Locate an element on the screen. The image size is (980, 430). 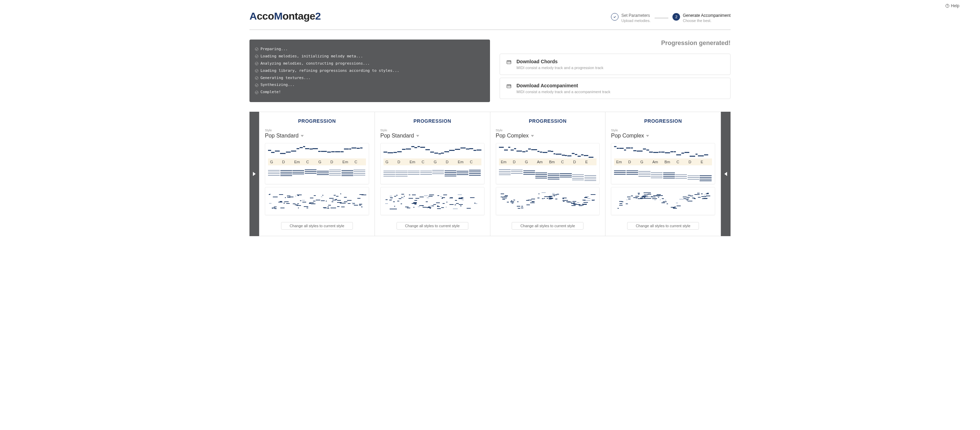
console-line: Loading melodies, initializing melody me… is located at coordinates (370, 56).